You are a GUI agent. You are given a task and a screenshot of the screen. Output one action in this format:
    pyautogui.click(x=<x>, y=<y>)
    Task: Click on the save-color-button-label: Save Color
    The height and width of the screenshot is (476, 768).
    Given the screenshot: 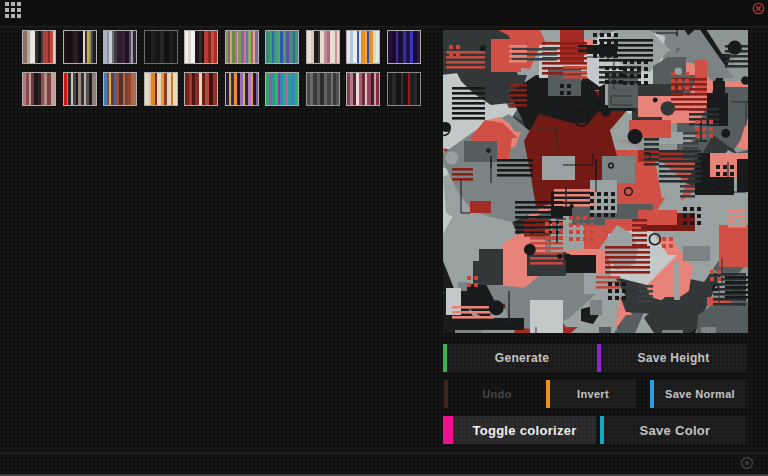 What is the action you would take?
    pyautogui.click(x=676, y=430)
    